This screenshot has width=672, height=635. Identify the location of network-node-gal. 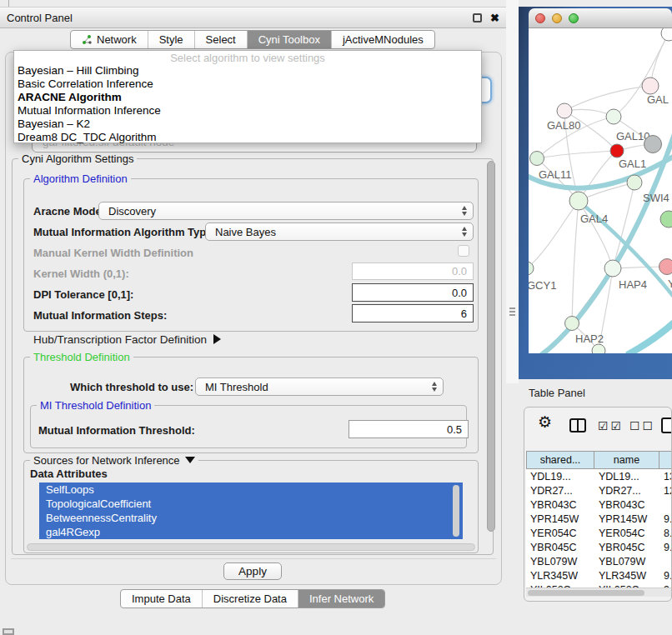
(650, 86).